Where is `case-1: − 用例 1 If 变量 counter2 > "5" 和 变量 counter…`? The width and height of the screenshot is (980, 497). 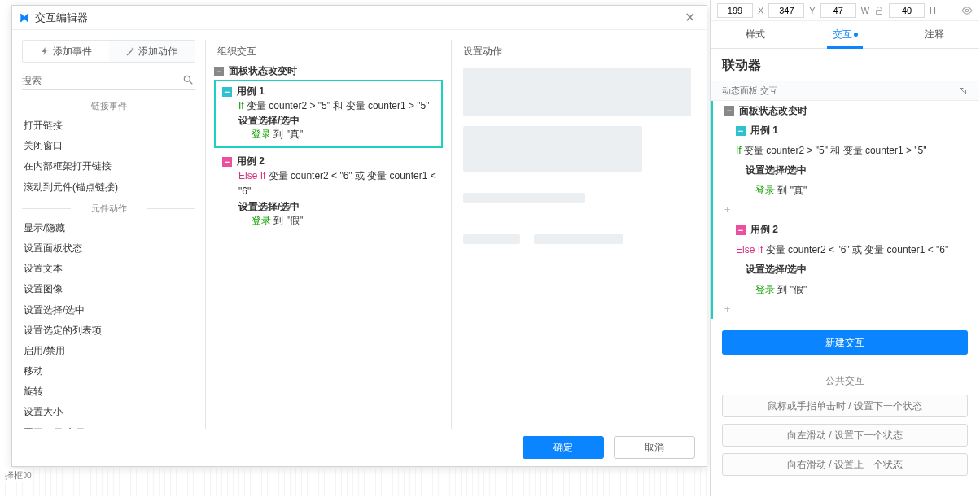
case-1: − 用例 1 If 变量 counter2 > "5" 和 变量 counter… is located at coordinates (329, 114).